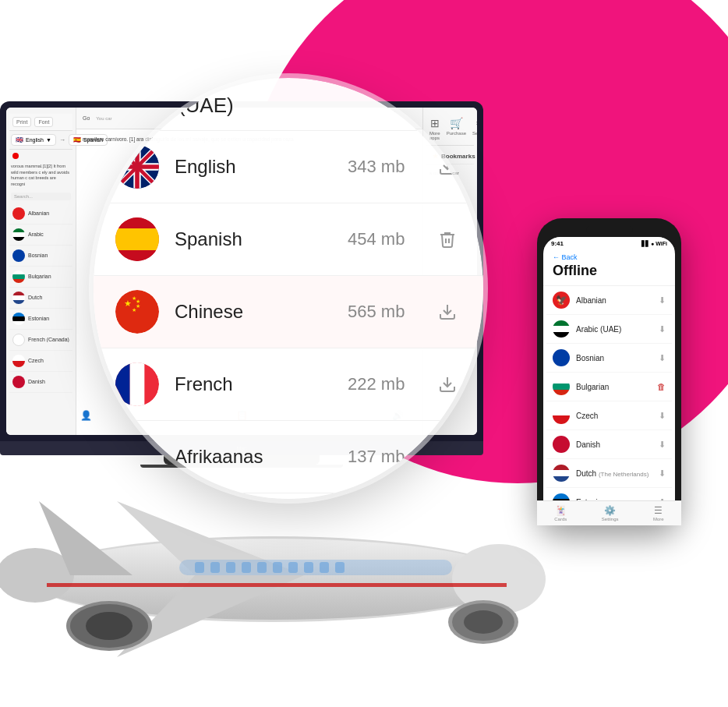 This screenshot has width=728, height=707. I want to click on phone-screen: 9:41 ▋▋ ● WiFi ← Back Offline 🦅 Albani, so click(610, 377).